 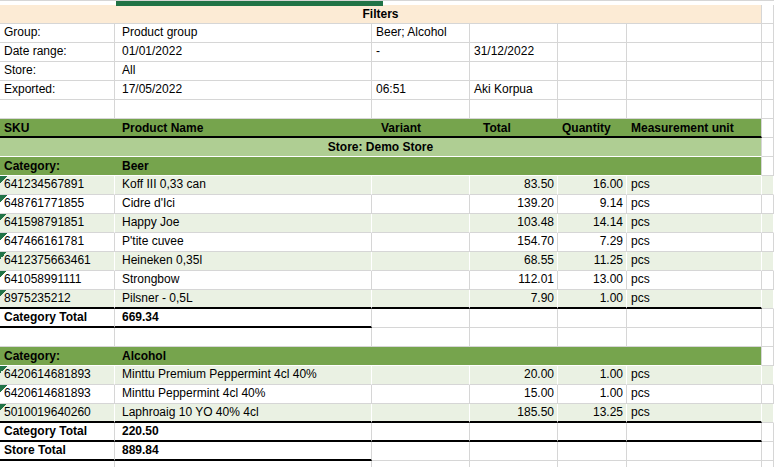 I want to click on total-cell: 83.50, so click(x=514, y=186).